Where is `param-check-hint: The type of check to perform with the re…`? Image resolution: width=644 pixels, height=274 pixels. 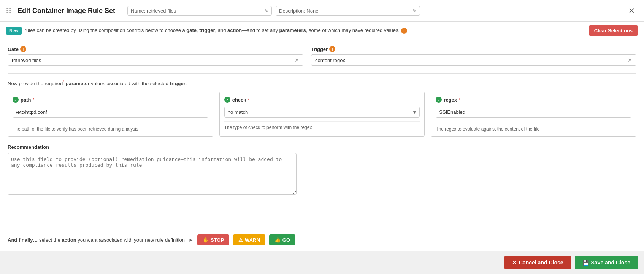 param-check-hint: The type of check to perform with the re… is located at coordinates (322, 126).